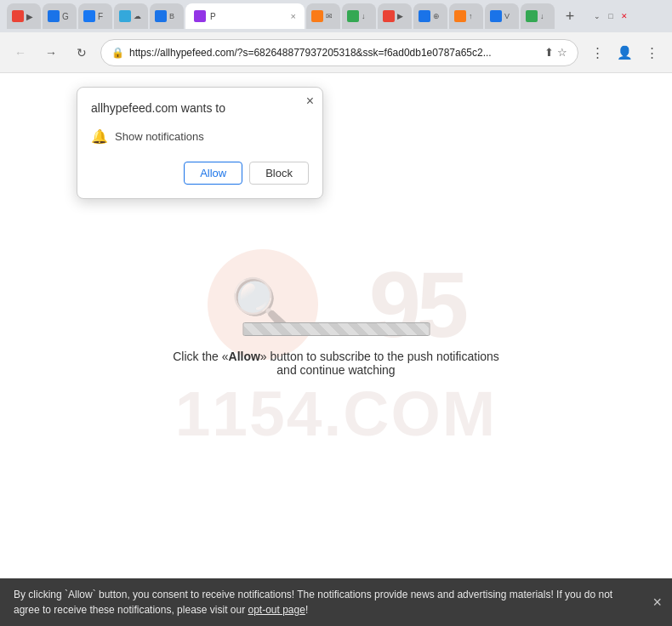  Describe the element at coordinates (339, 53) in the screenshot. I see `url-bar: 🔒 https://allhypefeed.com/?s=68264887793…` at that location.